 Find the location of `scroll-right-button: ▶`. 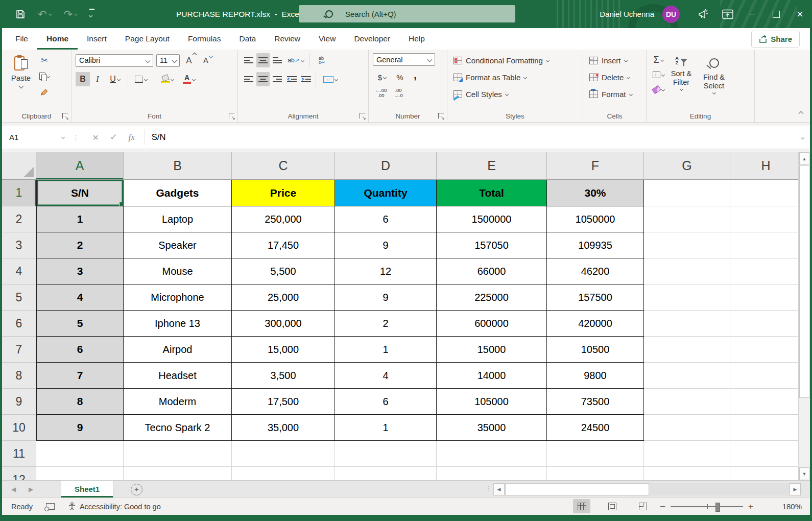

scroll-right-button: ▶ is located at coordinates (795, 489).